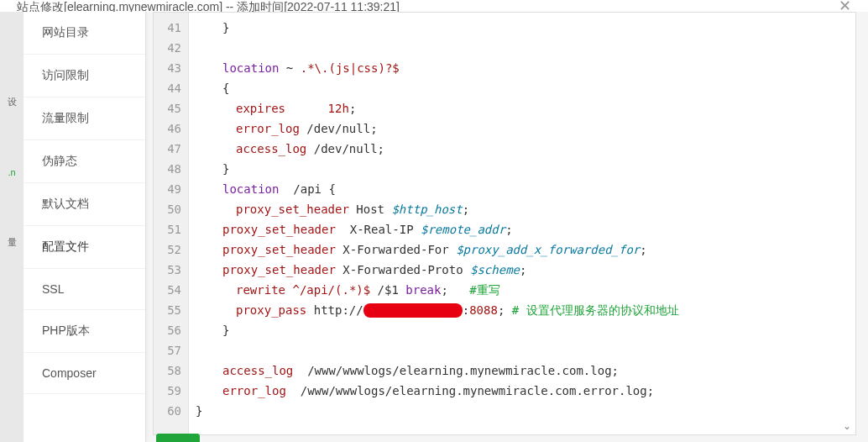 Image resolution: width=868 pixels, height=442 pixels. What do you see at coordinates (12, 242) in the screenshot?
I see `bg-text: 量` at bounding box center [12, 242].